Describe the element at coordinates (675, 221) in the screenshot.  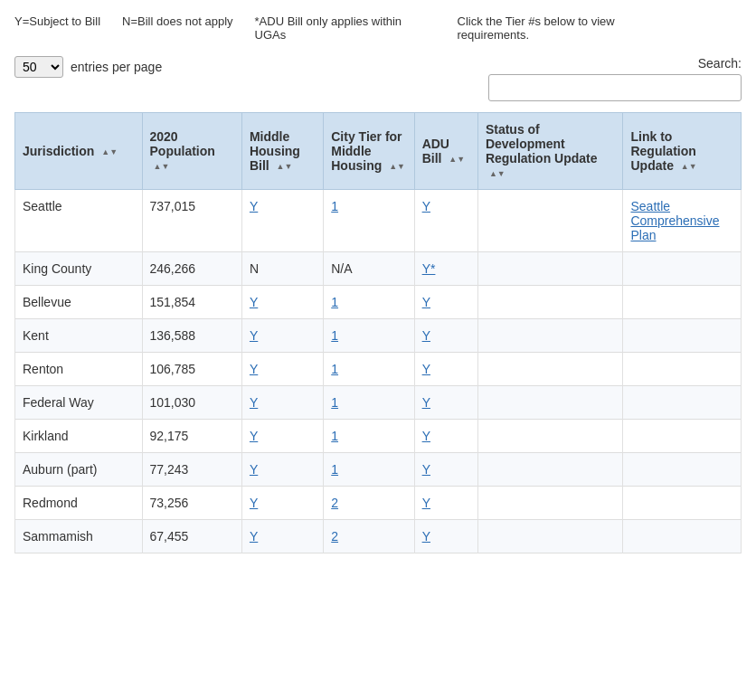
I see `link-regulation: Seattle Comprehensive Plan` at that location.